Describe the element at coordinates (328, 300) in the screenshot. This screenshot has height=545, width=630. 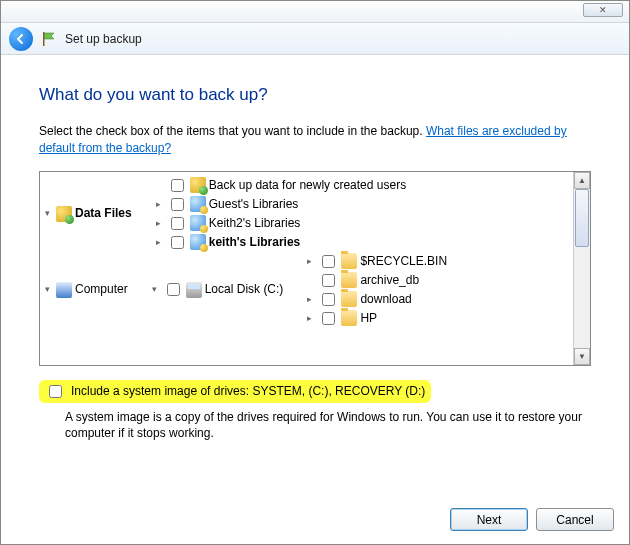
I see `checkbox-download` at that location.